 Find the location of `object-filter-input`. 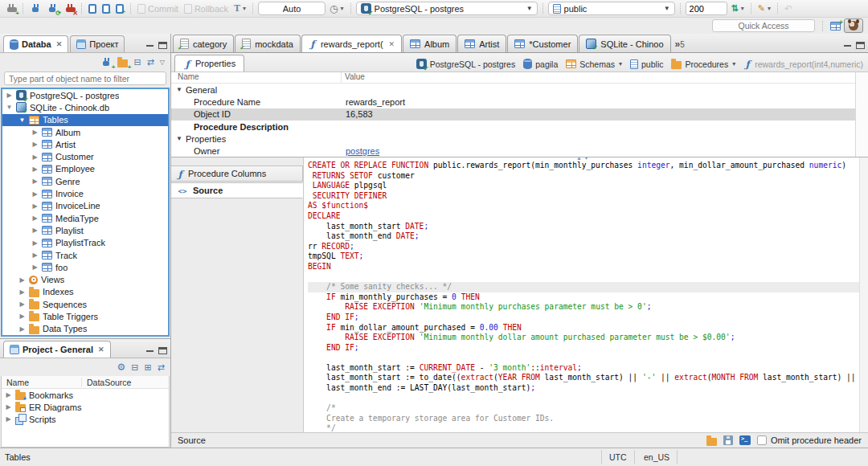

object-filter-input is located at coordinates (85, 79).